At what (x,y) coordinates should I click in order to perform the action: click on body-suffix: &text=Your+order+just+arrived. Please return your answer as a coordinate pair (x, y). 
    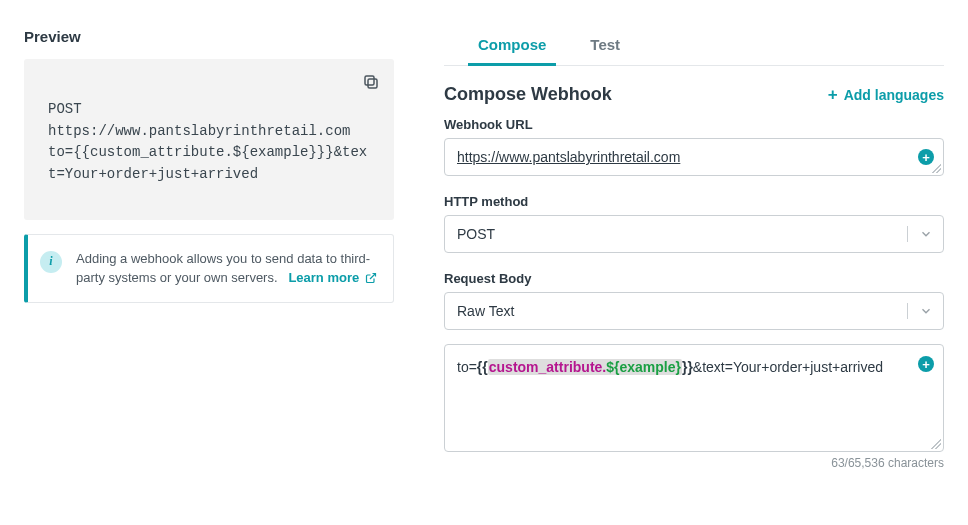
    Looking at the image, I should click on (788, 367).